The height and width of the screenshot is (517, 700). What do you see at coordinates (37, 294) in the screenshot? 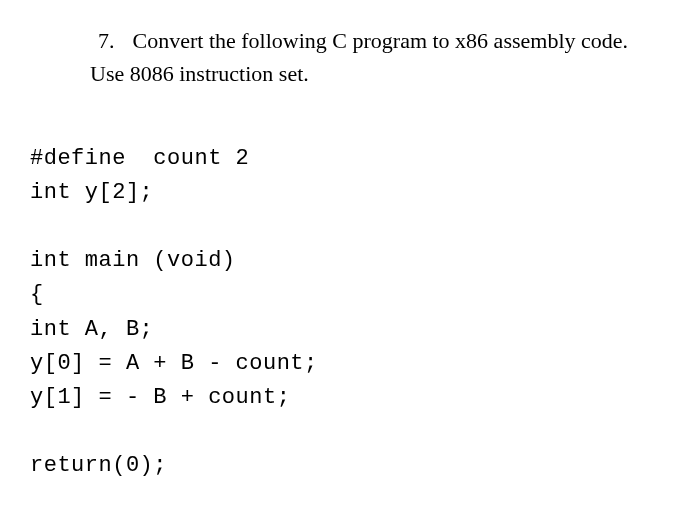
I see `code-line: {` at bounding box center [37, 294].